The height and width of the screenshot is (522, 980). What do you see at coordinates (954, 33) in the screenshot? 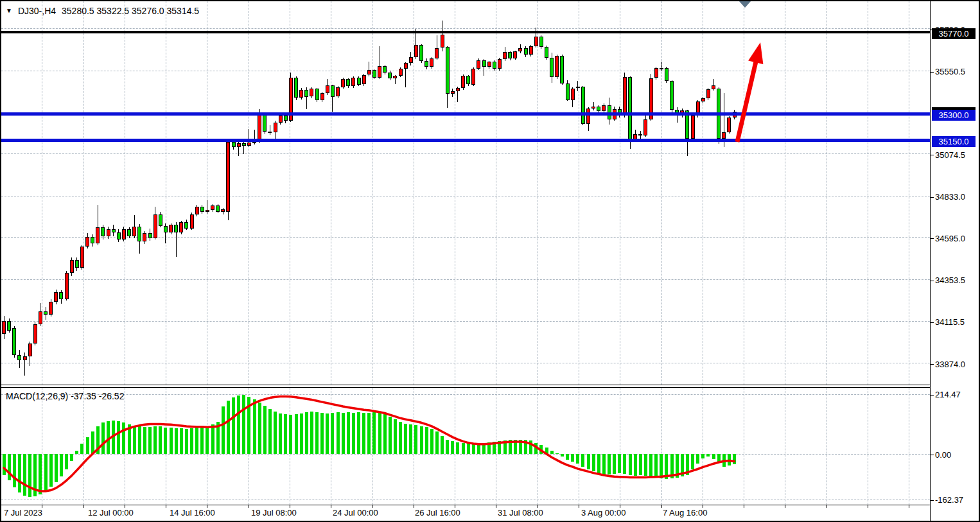
I see `price-badge-35770-0: 35770.0` at bounding box center [954, 33].